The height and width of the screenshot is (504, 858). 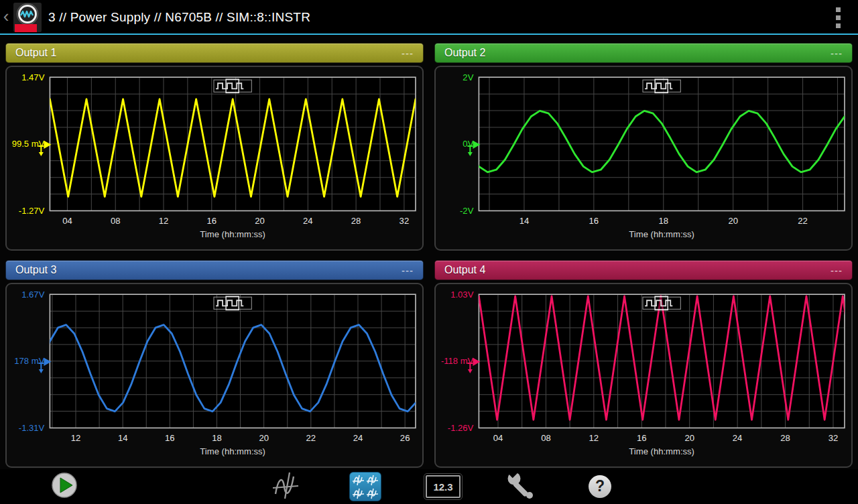 What do you see at coordinates (365, 487) in the screenshot?
I see `multi-chart-grid-icon-selected` at bounding box center [365, 487].